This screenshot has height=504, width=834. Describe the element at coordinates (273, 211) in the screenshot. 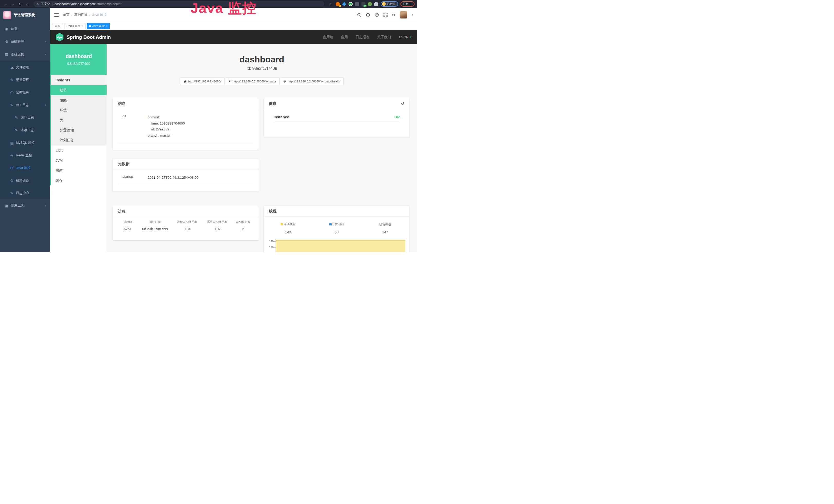

I see `threads-card-title: 线程` at that location.